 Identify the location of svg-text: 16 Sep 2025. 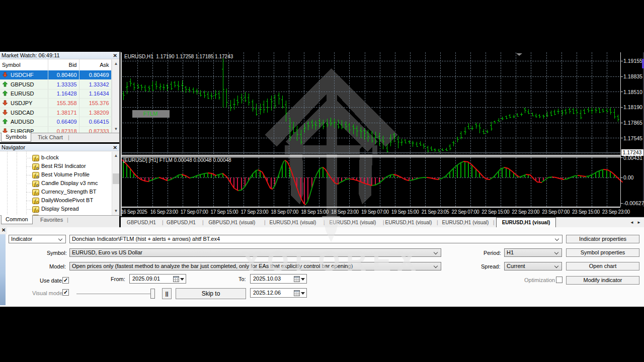
(134, 212).